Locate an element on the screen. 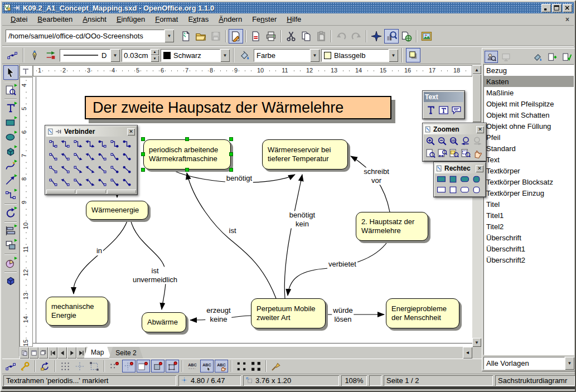  connector-n7-n1 is located at coordinates (231, 235).